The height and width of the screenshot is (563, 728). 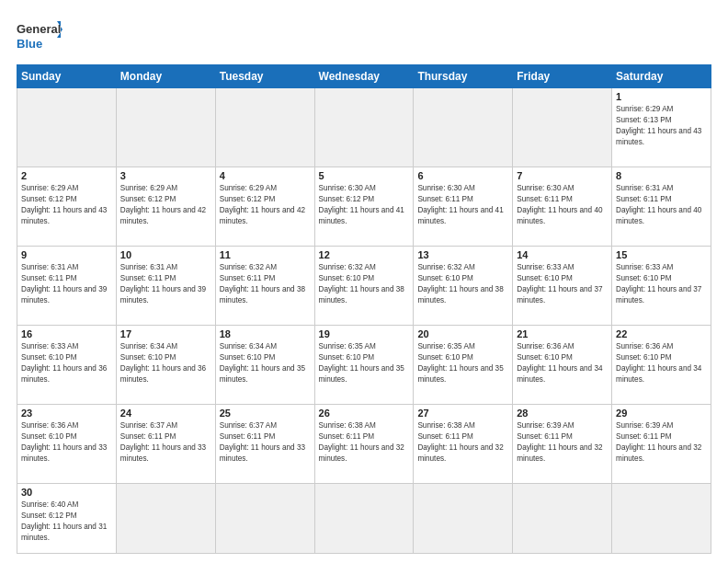 I want to click on day-number: 6, so click(x=463, y=176).